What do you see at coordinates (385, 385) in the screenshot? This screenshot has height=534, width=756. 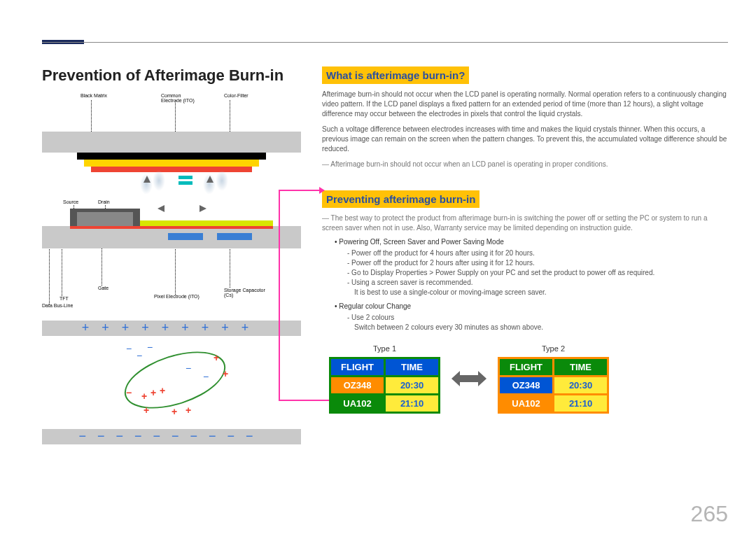 I see `type1-table: FLIGHTTIME OZ34820:30 UA10221:10` at bounding box center [385, 385].